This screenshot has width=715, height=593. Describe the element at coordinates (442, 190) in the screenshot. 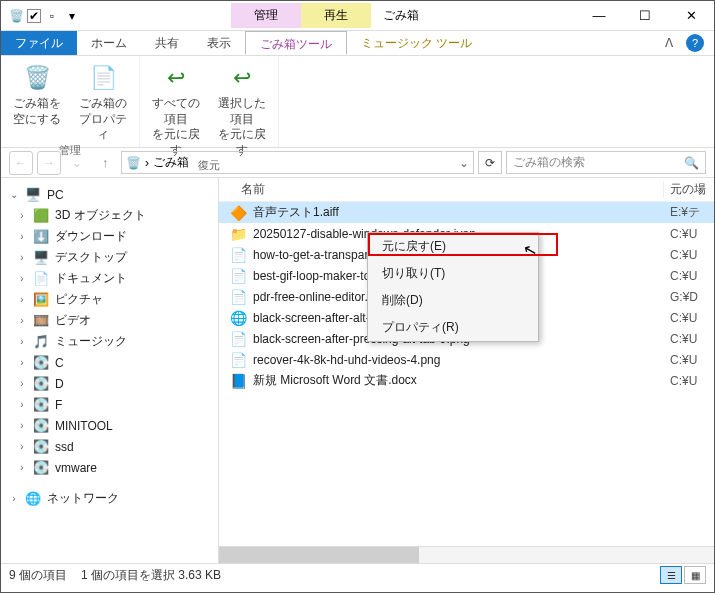

I see `column-name: 名前` at that location.